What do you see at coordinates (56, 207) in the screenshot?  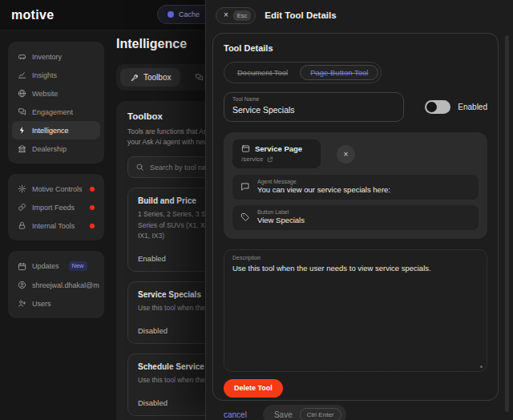 I see `sidebar-admin-group: Motive Controls Import Feeds Internal To…` at bounding box center [56, 207].